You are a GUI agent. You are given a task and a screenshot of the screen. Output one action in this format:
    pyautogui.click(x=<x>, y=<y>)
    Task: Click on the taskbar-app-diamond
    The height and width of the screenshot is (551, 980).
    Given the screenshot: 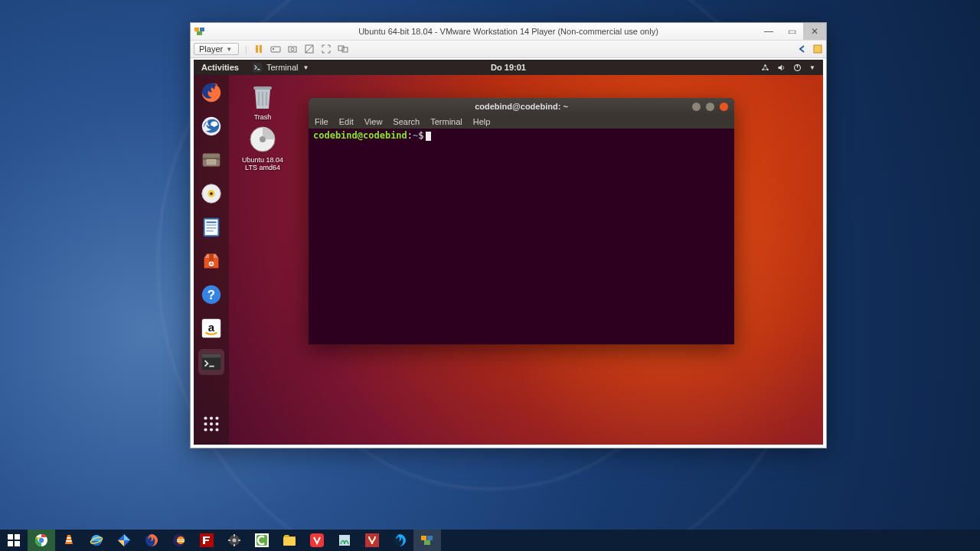 What is the action you would take?
    pyautogui.click(x=124, y=540)
    